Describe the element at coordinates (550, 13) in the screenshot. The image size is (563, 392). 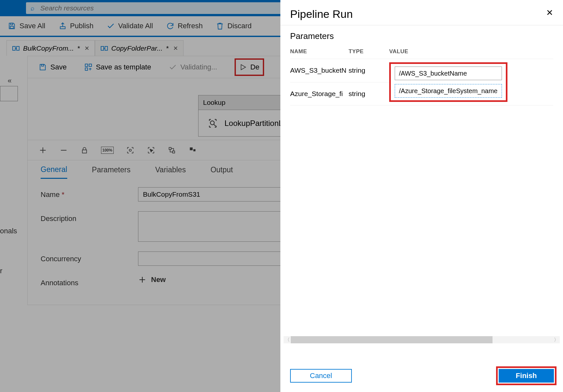
I see `close-icon: ✕` at that location.